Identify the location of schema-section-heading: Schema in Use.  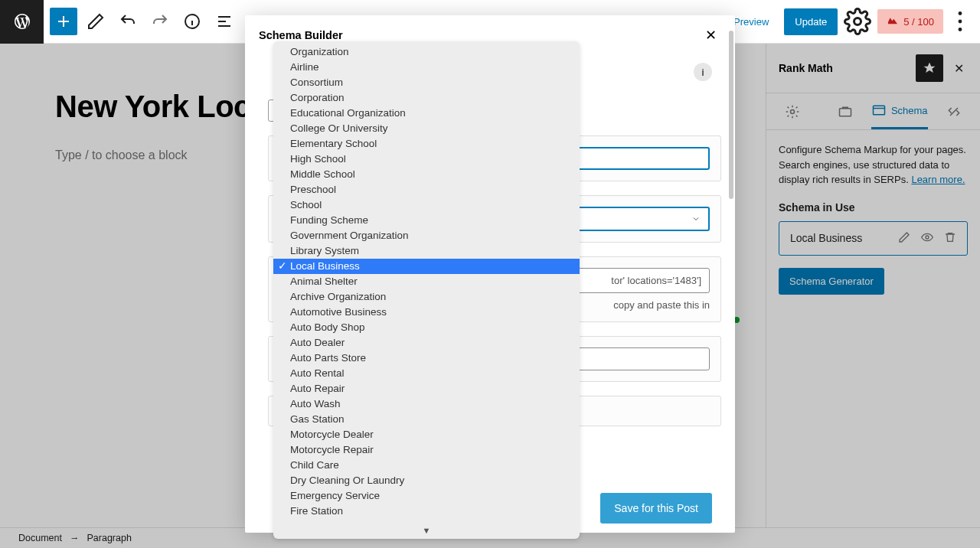
(873, 207).